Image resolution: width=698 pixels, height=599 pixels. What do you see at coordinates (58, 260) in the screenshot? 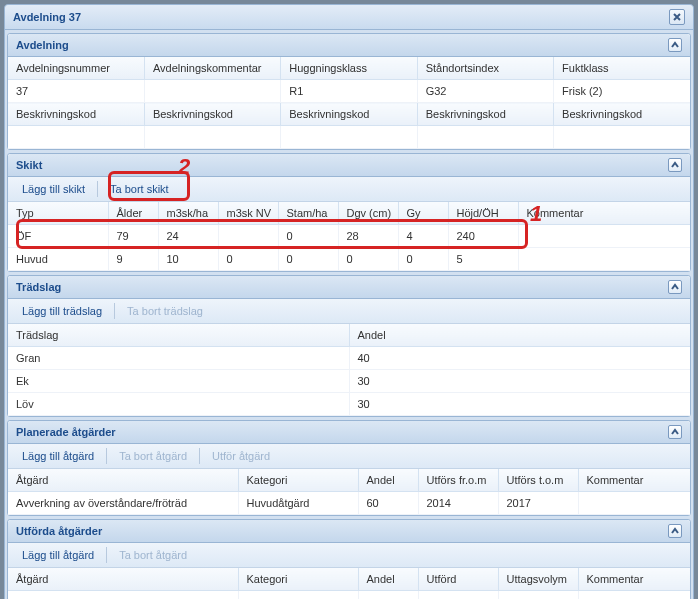
I see `cell: Huvud` at bounding box center [58, 260].